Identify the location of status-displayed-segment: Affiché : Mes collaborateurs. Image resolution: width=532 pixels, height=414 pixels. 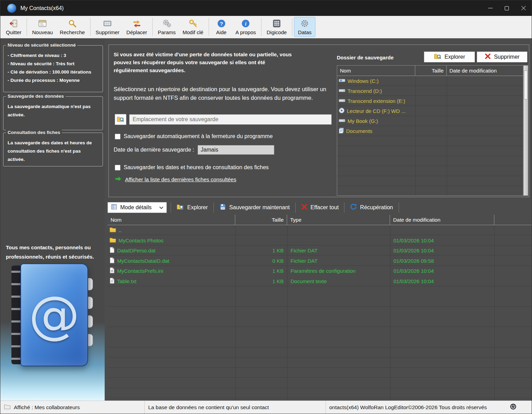
(73, 407).